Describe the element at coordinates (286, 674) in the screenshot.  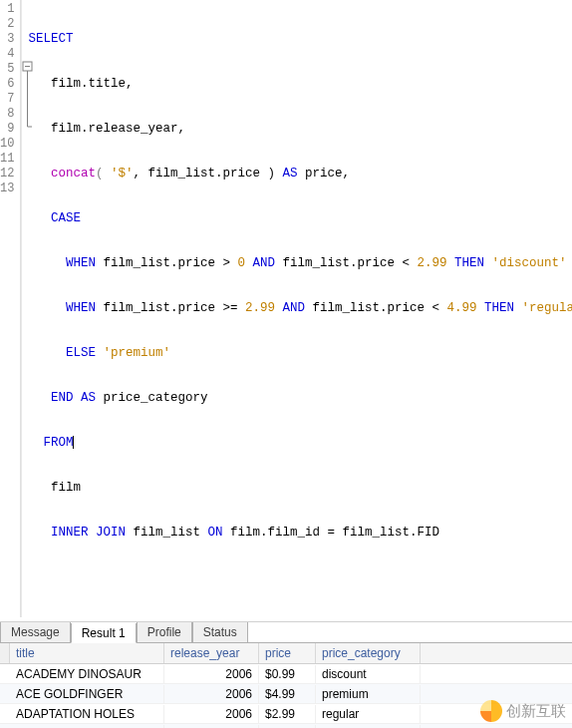
I see `table-row: ACADEMY DINOSAUR2006$0.99discount` at that location.